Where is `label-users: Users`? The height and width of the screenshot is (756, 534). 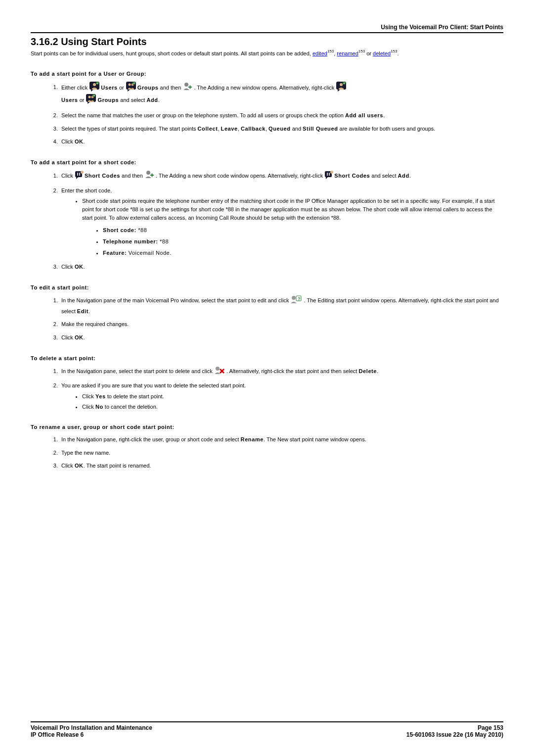 label-users: Users is located at coordinates (70, 100).